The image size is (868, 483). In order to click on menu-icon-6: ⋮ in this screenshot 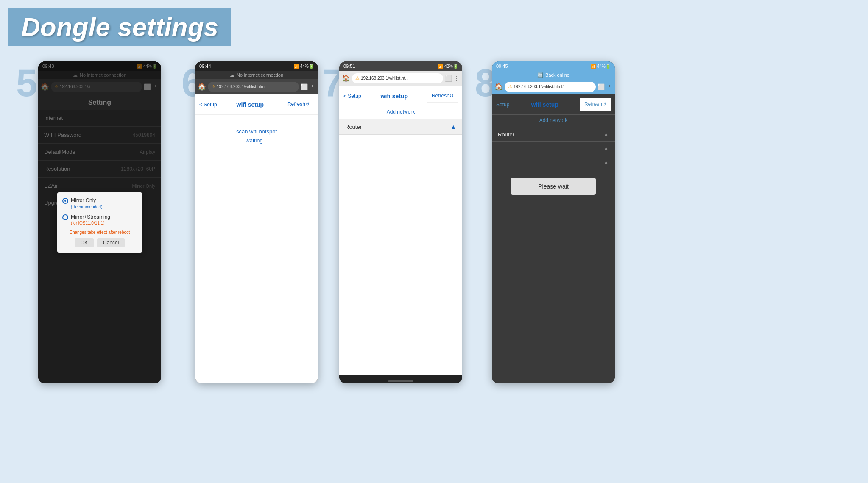, I will do `click(313, 87)`.